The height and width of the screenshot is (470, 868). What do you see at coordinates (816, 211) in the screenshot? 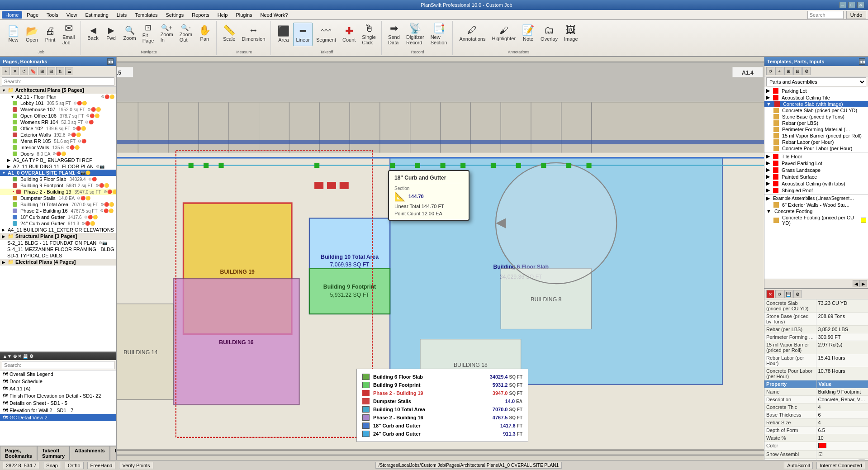
I see `rt-concretefoot: ▼ Concrete Footing` at bounding box center [816, 211].